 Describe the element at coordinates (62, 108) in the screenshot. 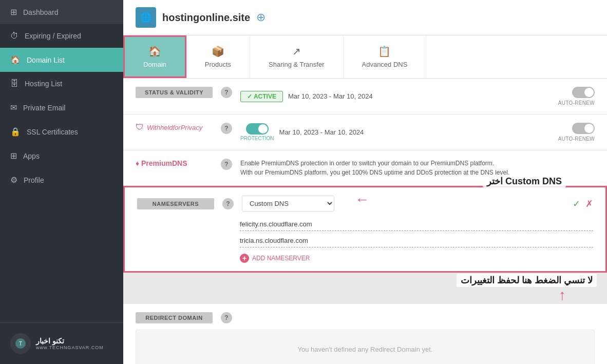

I see `sidebar-item-private-email: ✉ Private Email` at that location.